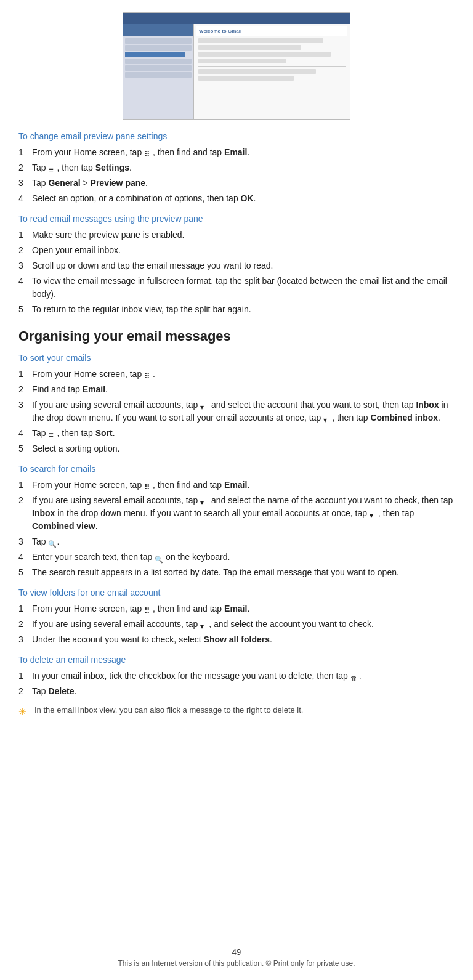 Image resolution: width=473 pixels, height=980 pixels. Describe the element at coordinates (236, 358) in the screenshot. I see `section-heading-sort: To sort your emails` at that location.